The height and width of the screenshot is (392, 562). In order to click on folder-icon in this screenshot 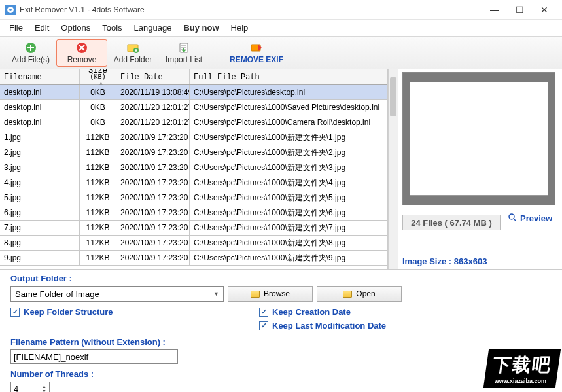, I will do `click(255, 294)`.